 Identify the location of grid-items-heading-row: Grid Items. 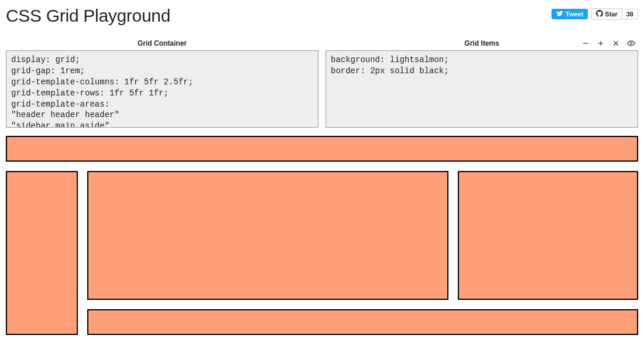
(482, 43).